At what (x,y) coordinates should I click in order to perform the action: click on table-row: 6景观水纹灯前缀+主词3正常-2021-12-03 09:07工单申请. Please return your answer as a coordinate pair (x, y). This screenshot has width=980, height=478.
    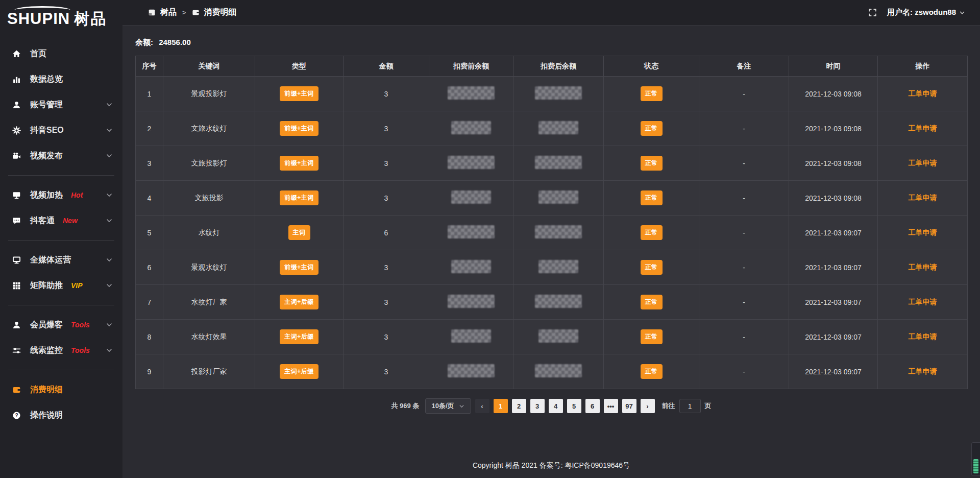
    Looking at the image, I should click on (552, 268).